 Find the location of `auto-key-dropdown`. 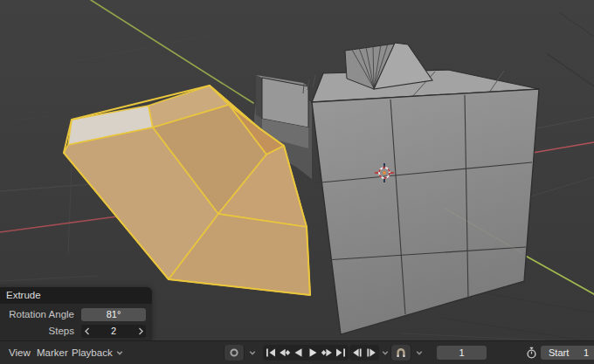

auto-key-dropdown is located at coordinates (252, 353).